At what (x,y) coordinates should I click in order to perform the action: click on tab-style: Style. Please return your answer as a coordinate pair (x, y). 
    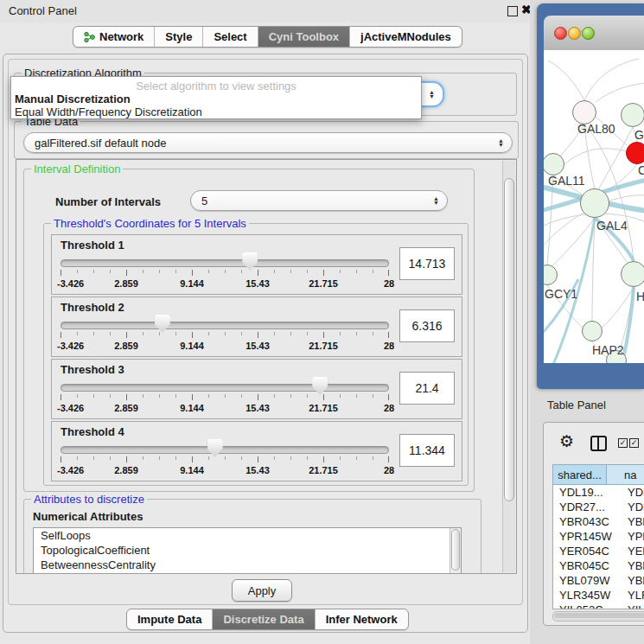
    Looking at the image, I should click on (178, 36).